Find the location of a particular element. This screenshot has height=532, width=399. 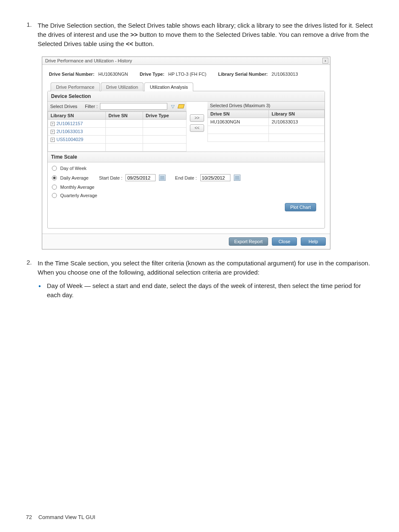

opt-daily-average: Daily Average is located at coordinates (74, 178).